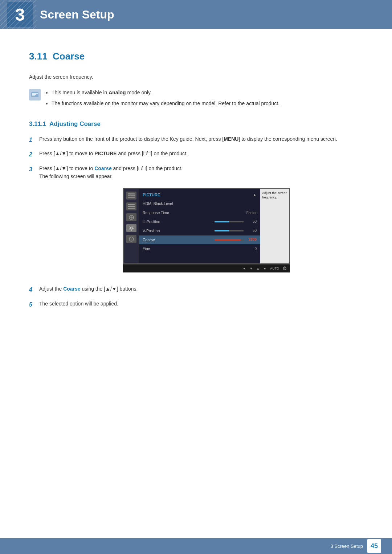 The image size is (392, 554). Describe the element at coordinates (35, 95) in the screenshot. I see `pencil-icon` at that location.